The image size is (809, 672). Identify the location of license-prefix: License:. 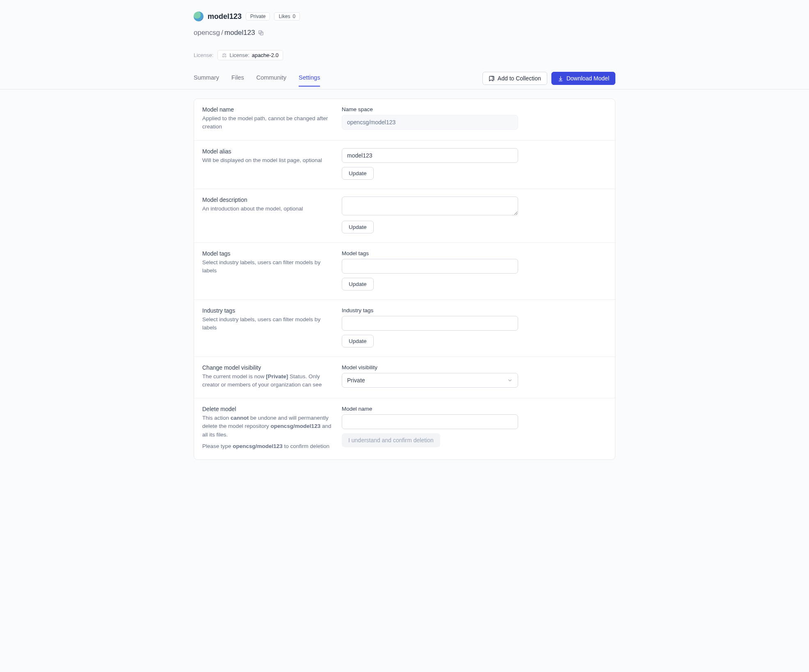
(239, 55).